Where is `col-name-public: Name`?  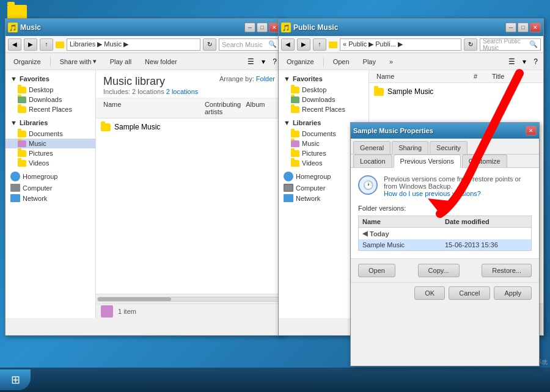
col-name-public: Name is located at coordinates (423, 76).